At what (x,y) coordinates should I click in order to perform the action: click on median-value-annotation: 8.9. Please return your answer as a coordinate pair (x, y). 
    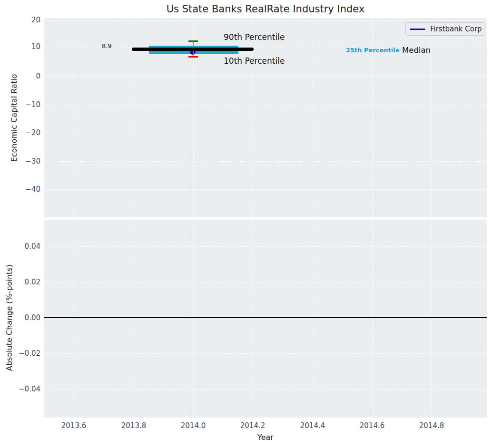
    Looking at the image, I should click on (107, 46).